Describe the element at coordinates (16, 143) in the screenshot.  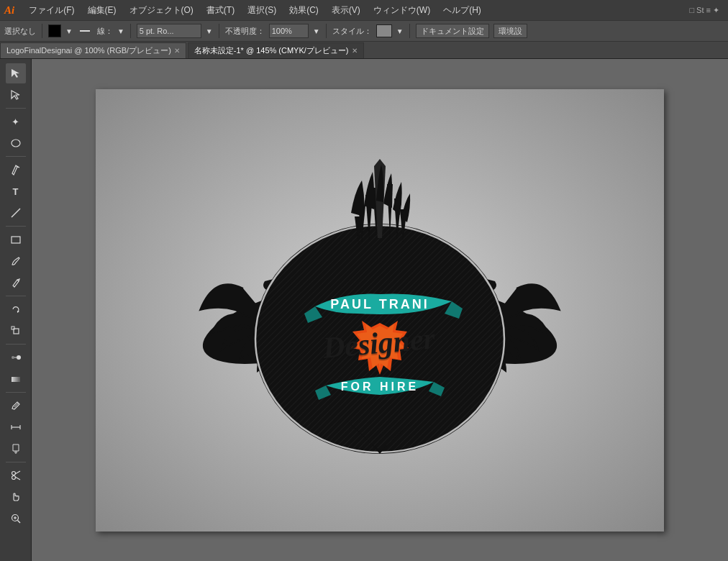
I see `lasso-tool` at that location.